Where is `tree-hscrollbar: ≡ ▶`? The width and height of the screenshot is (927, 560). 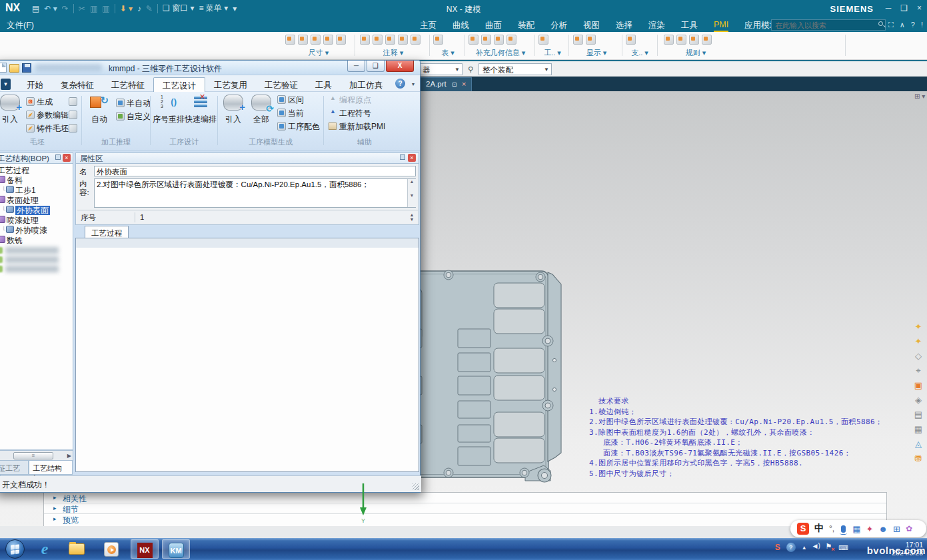 tree-hscrollbar: ≡ ▶ is located at coordinates (37, 455).